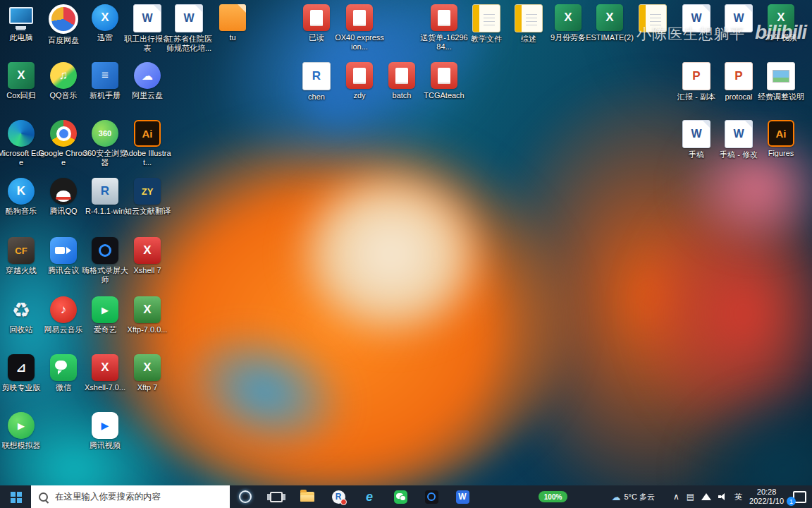 The width and height of the screenshot is (812, 508). What do you see at coordinates (568, 18) in the screenshot?
I see `september-labor-icon: X` at bounding box center [568, 18].